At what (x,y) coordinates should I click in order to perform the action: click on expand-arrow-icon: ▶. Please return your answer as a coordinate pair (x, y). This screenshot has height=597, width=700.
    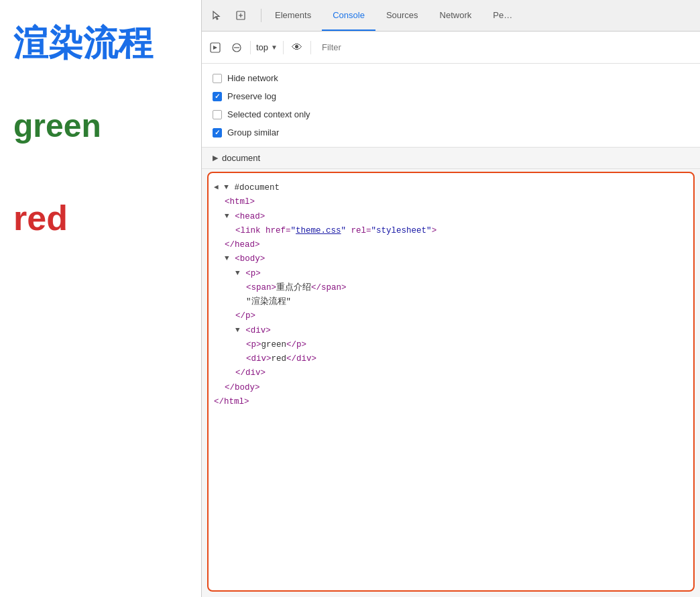
    Looking at the image, I should click on (215, 158).